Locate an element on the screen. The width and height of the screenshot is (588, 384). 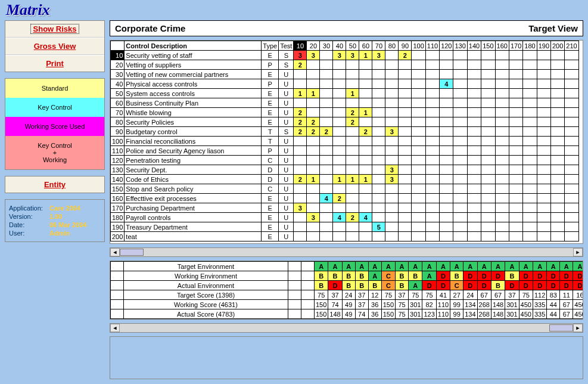
legend-standard: Standard is located at coordinates (55, 88).